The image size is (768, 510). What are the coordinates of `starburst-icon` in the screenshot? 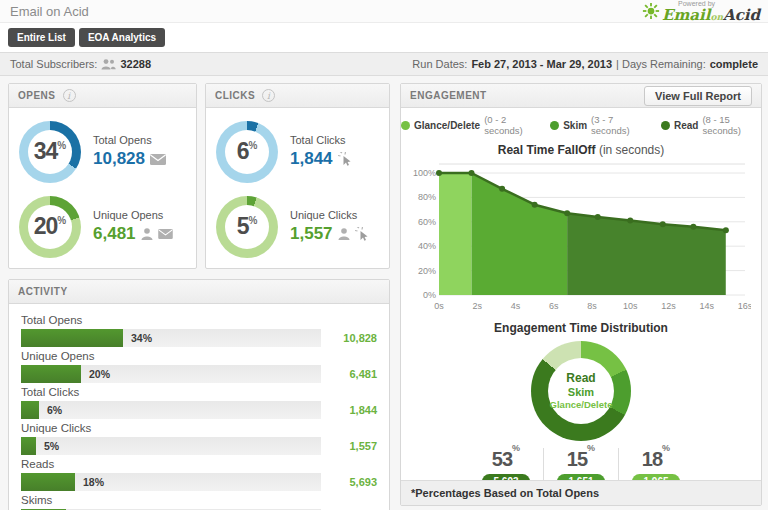 It's located at (651, 11).